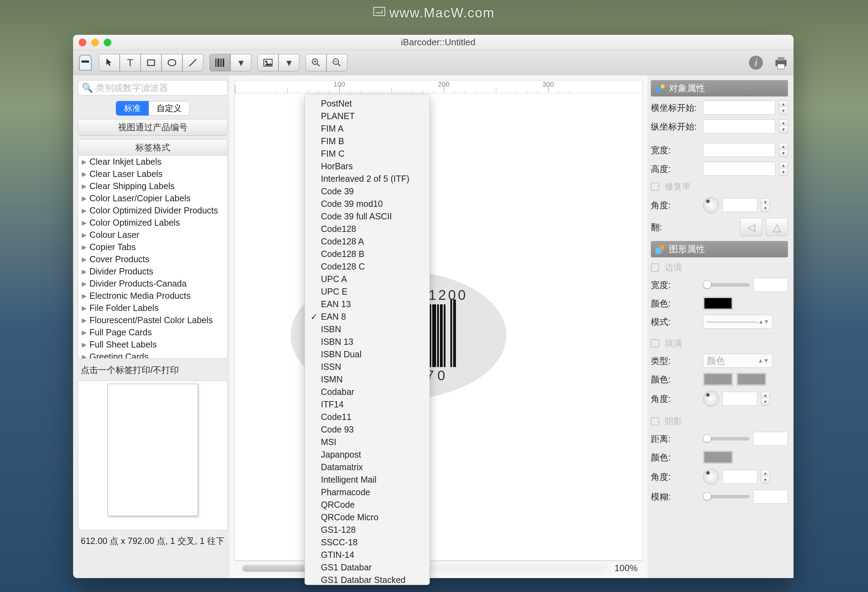  What do you see at coordinates (726, 496) in the screenshot?
I see `shadow-blur-slider` at bounding box center [726, 496].